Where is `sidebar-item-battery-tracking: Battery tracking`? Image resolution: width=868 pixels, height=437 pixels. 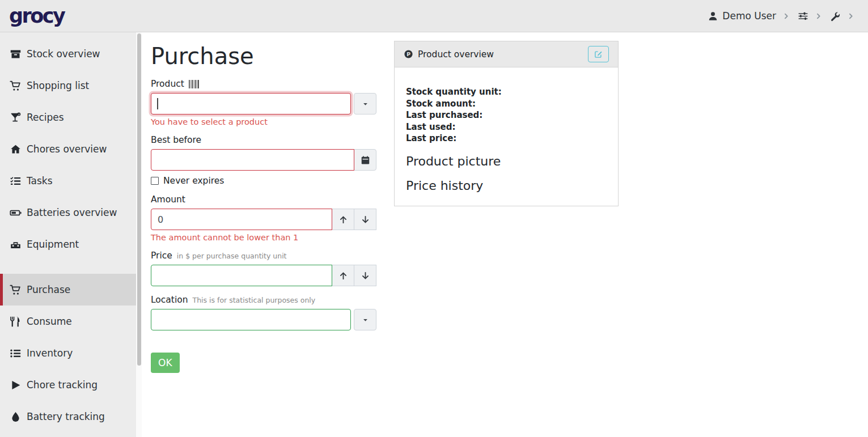
sidebar-item-battery-tracking: Battery tracking is located at coordinates (71, 417).